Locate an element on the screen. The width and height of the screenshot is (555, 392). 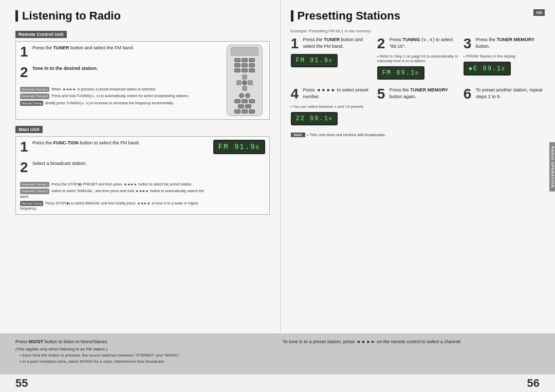
main-unit-header: Main Unit is located at coordinates (29, 129).